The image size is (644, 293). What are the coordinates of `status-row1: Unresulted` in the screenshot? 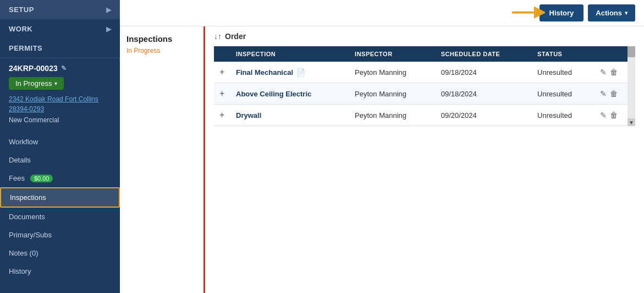 It's located at (563, 73).